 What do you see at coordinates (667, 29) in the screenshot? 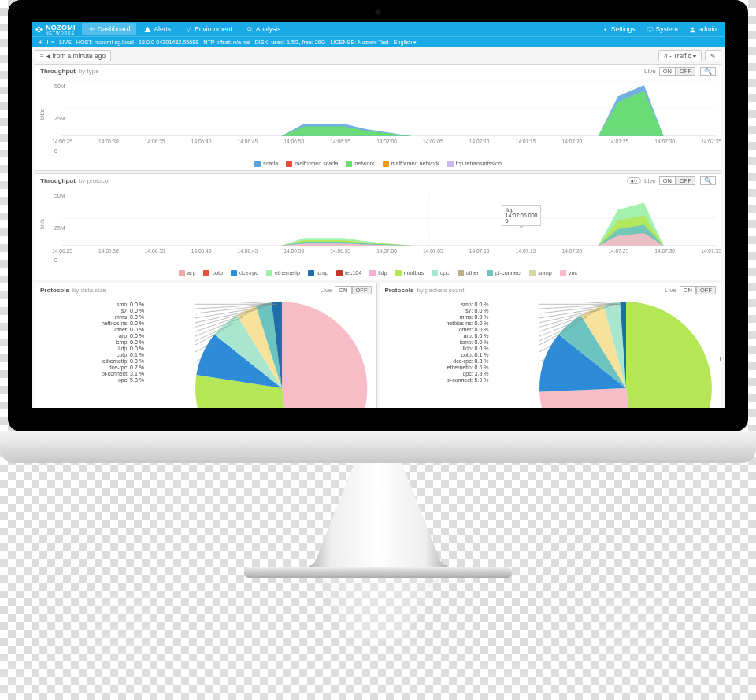
I see `nav-system-label: System` at bounding box center [667, 29].